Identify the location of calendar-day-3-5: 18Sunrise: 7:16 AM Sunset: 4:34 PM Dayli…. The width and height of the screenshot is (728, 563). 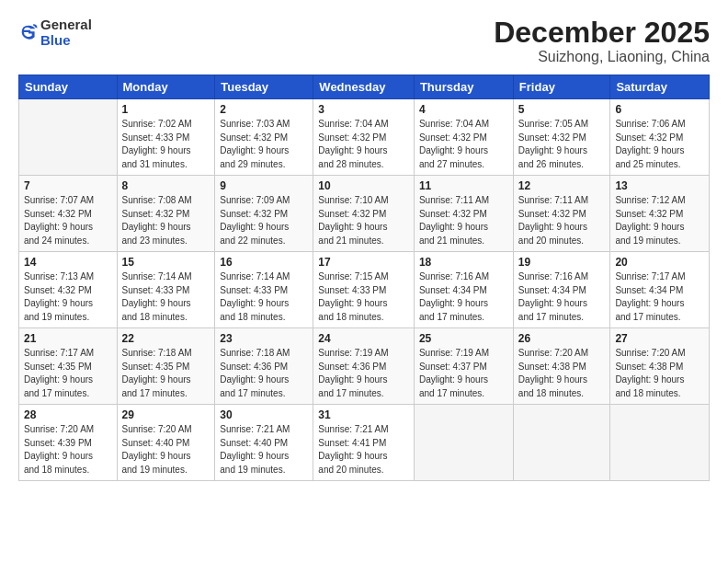
(463, 291).